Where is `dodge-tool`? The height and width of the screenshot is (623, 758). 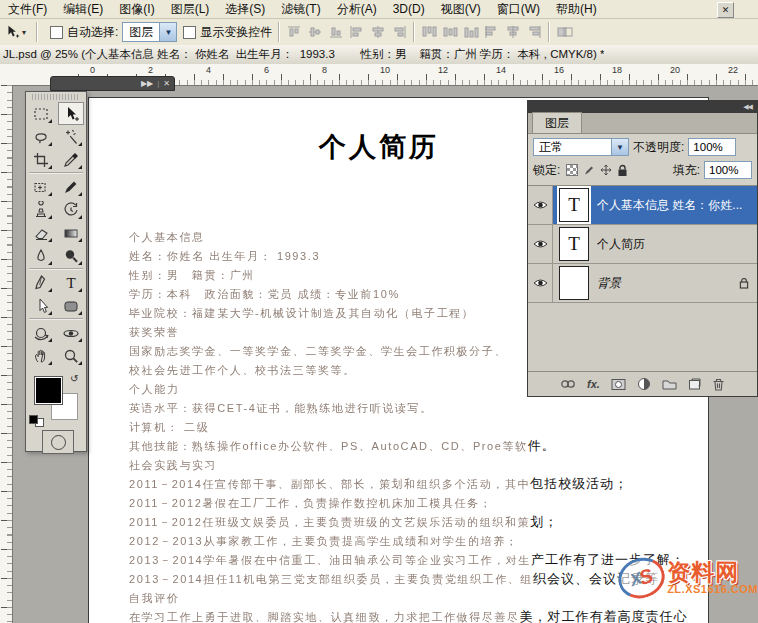 dodge-tool is located at coordinates (71, 256).